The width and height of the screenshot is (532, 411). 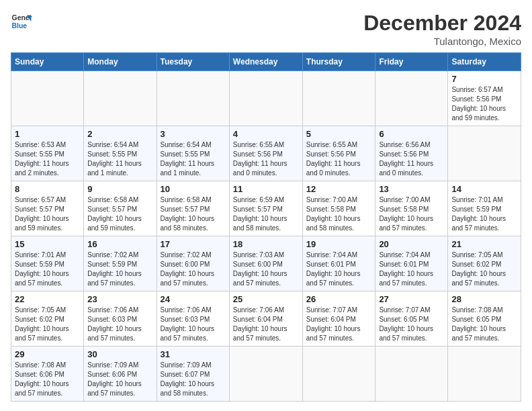 I want to click on day-info: Sunrise: 6:58 AMSunset: 5:57 PMDaylight:…, so click(x=120, y=214).